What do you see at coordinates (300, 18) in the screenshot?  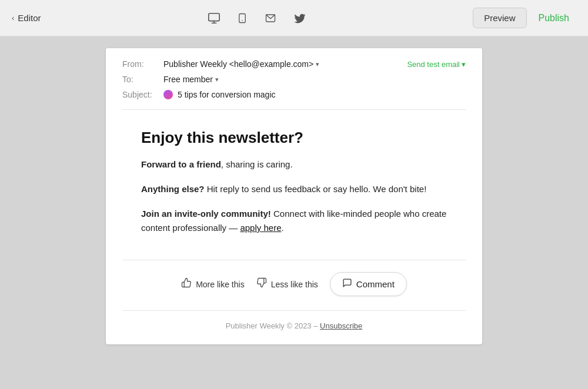 I see `twitter-icon` at bounding box center [300, 18].